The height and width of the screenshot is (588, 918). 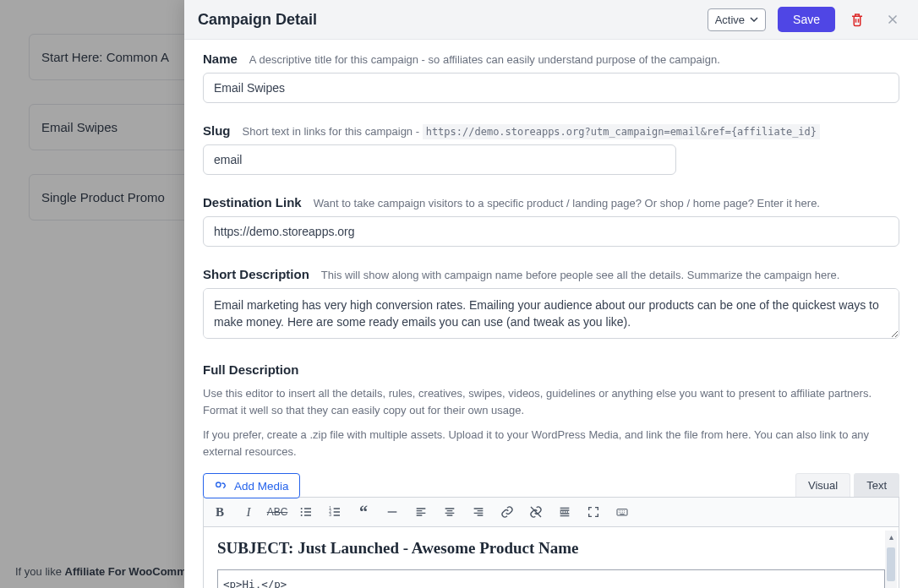 I want to click on hr-button, so click(x=392, y=512).